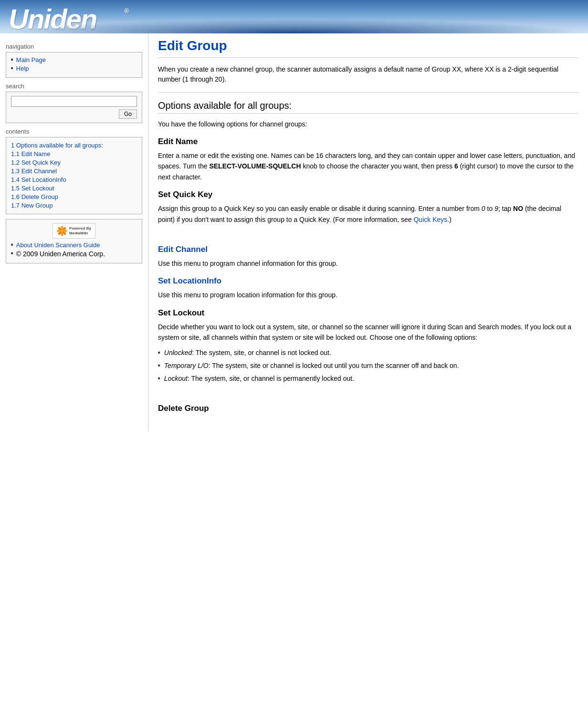 The width and height of the screenshot is (588, 712). Describe the element at coordinates (368, 281) in the screenshot. I see `set-location-heading: Set LocationInfo` at that location.